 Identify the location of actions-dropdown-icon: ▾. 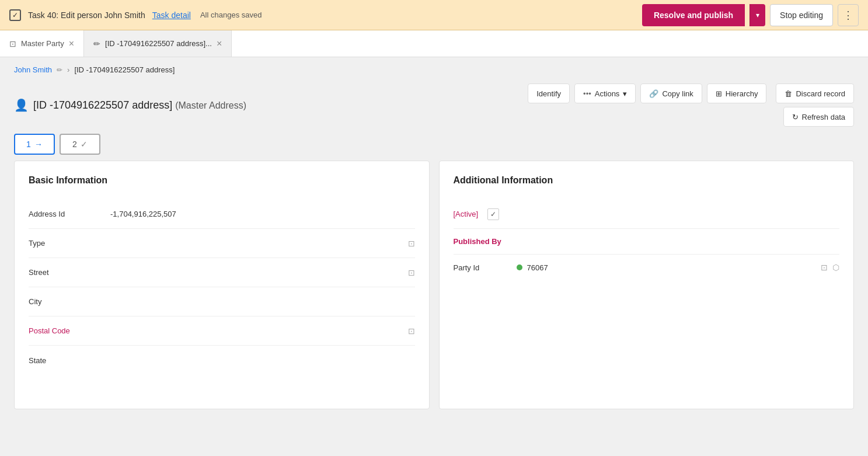
(625, 93).